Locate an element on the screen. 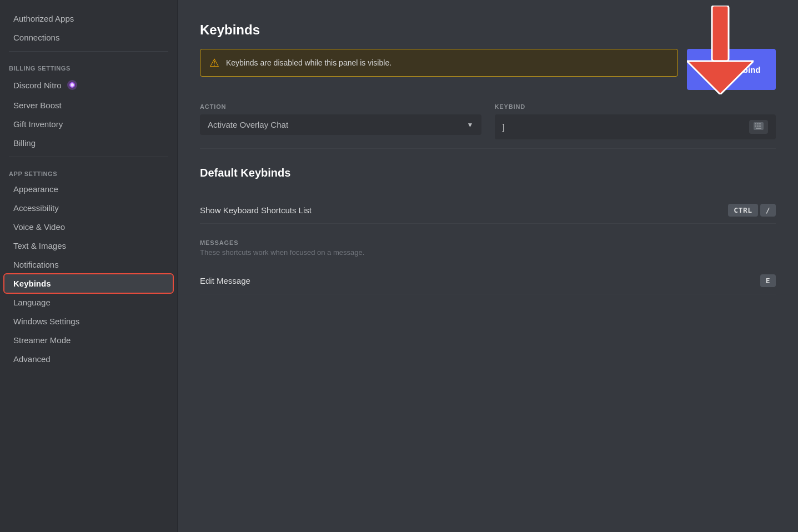  messages-section-label: MESSAGES is located at coordinates (488, 243).